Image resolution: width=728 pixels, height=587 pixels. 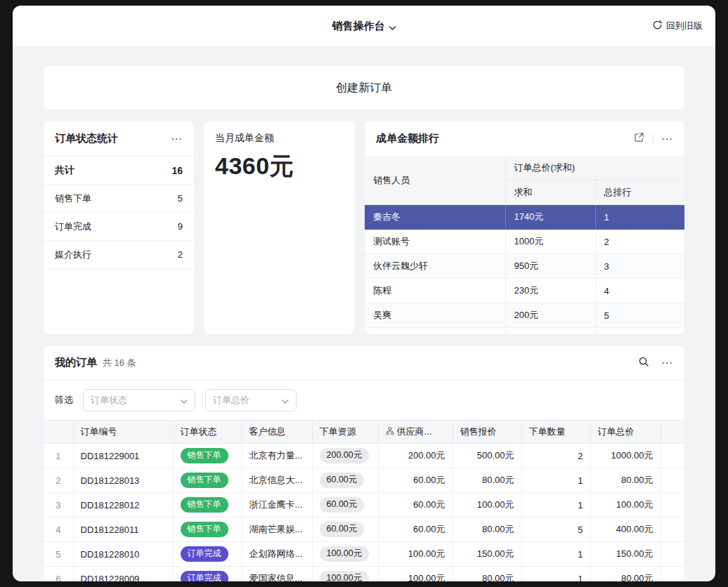 I want to click on status-value: 5, so click(x=180, y=198).